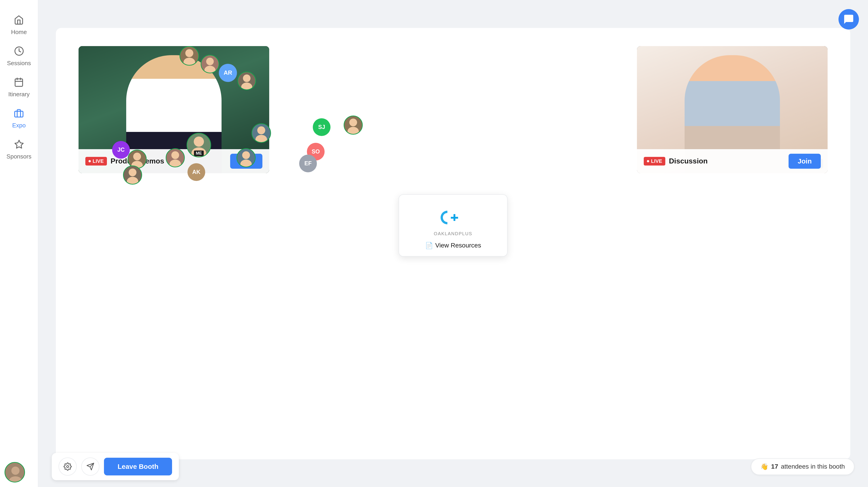 This screenshot has width=868, height=487. What do you see at coordinates (321, 127) in the screenshot?
I see `avatar-11: SJ` at bounding box center [321, 127].